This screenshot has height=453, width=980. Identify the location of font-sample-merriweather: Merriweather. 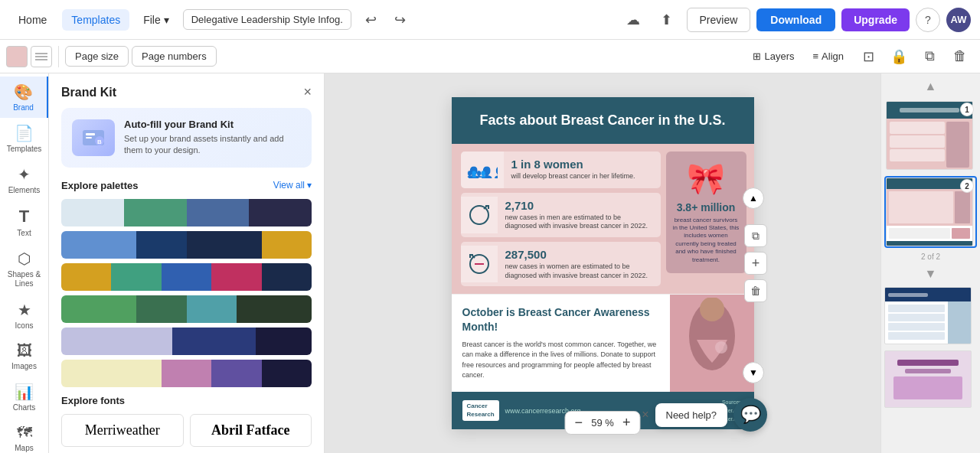
(122, 430).